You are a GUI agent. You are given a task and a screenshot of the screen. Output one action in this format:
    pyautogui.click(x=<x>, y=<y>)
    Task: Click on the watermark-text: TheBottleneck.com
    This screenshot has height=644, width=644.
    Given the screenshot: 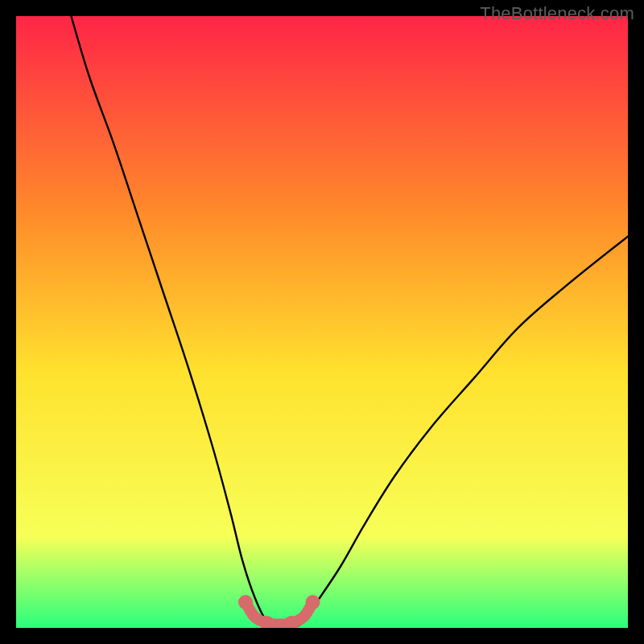 What is the action you would take?
    pyautogui.click(x=557, y=14)
    